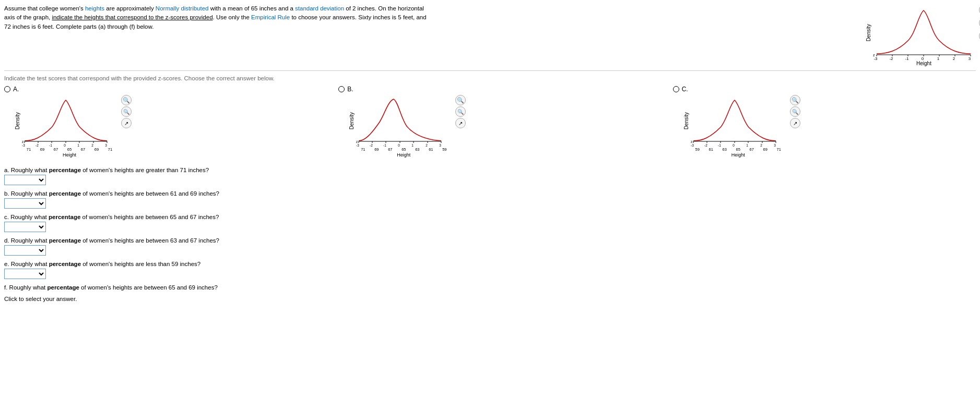 The height and width of the screenshot is (398, 980). Describe the element at coordinates (25, 227) in the screenshot. I see `question-c-select: 0.15% 2.5% 13.5% 16% 34% 47.5% 68% 81.5%…` at that location.